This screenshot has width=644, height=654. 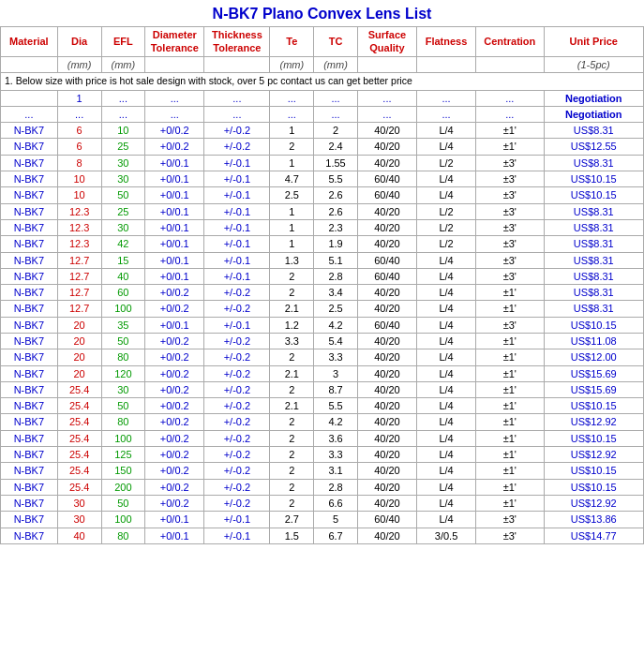 I want to click on table-row: N-BK725.430+0/0.2+/-0.228.740/20L/4±1'US…, so click(x=322, y=390).